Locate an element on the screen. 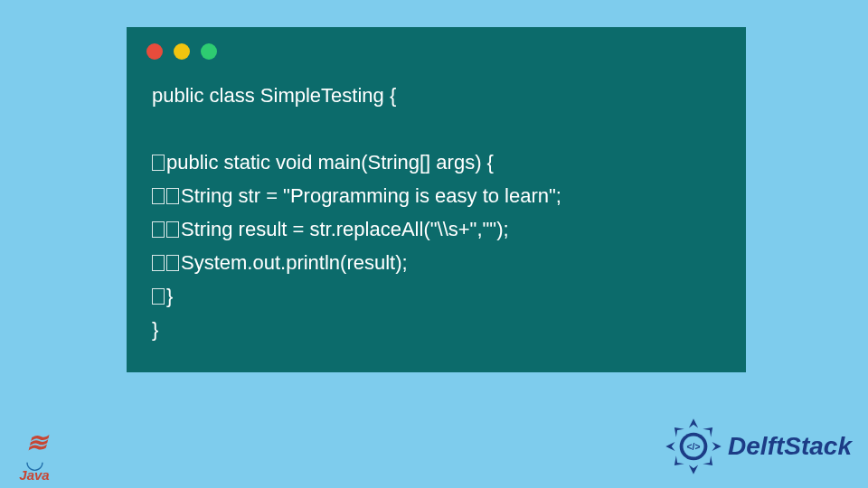 This screenshot has height=488, width=868. code-line is located at coordinates (436, 130).